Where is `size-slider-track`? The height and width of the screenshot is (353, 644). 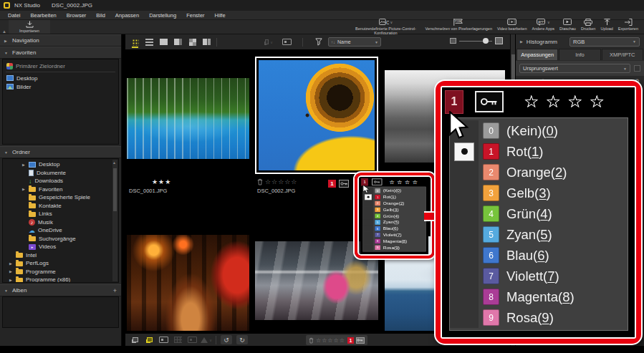 size-slider-track is located at coordinates (476, 42).